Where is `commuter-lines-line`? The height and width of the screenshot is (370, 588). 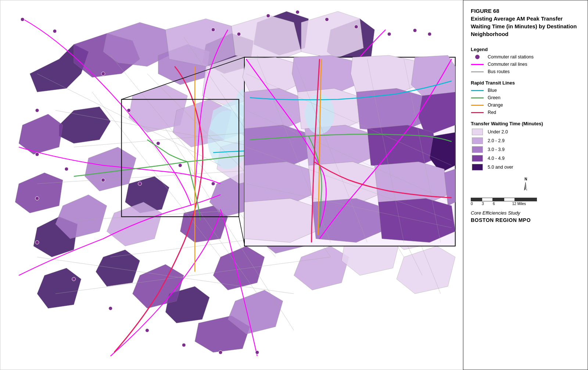
commuter-lines-line is located at coordinates (477, 65).